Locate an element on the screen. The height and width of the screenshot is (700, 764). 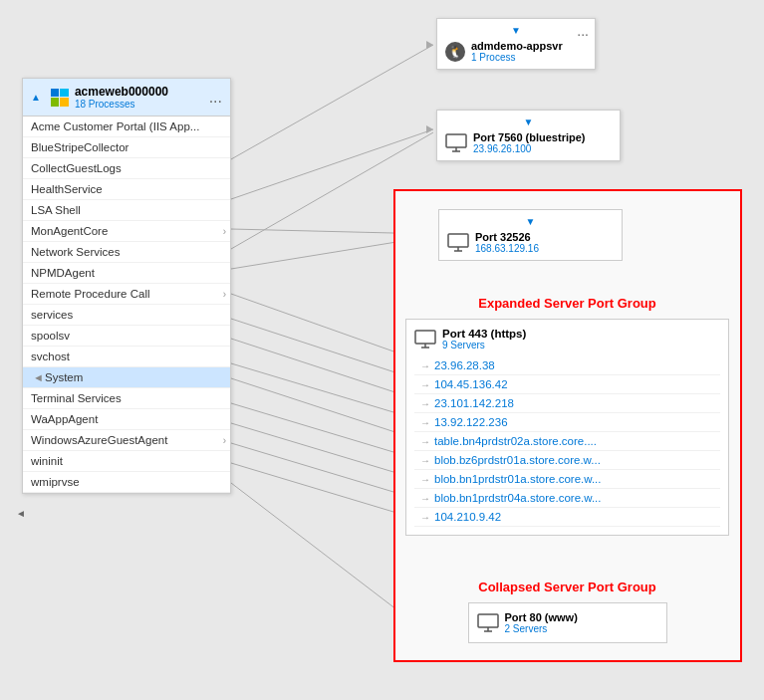
server-item: 23.101.142.218 is located at coordinates (568, 404).